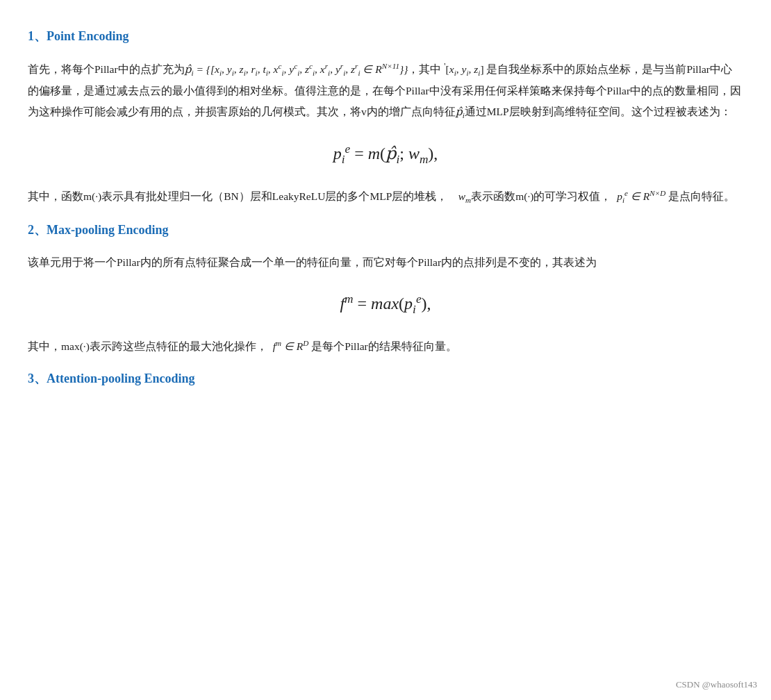  I want to click on paragraph-1: 首先，将每个Pillar中的点扩充为p̂i = {[xi, yi, zi, ri…, so click(386, 90).